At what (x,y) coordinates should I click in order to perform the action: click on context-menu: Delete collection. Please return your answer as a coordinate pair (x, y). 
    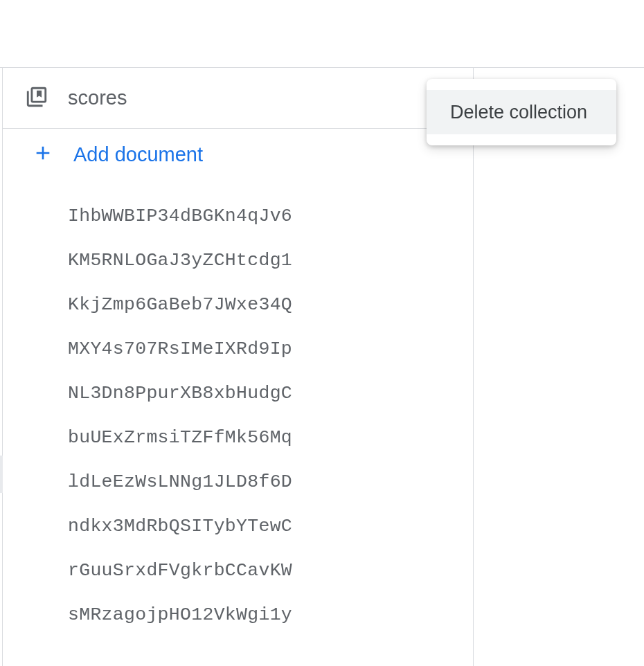
    Looking at the image, I should click on (521, 112).